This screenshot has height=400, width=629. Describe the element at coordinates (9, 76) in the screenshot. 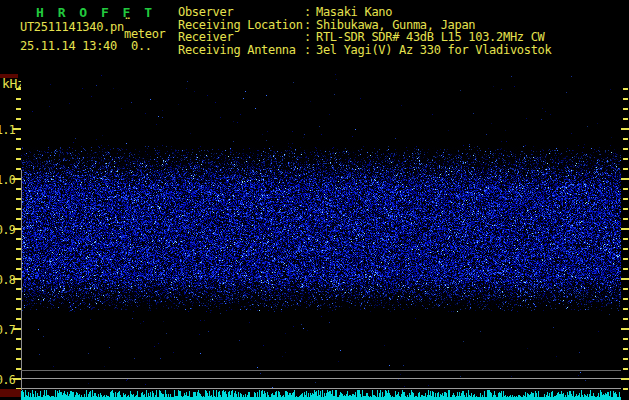

I see `hour-marker-bar-top` at that location.